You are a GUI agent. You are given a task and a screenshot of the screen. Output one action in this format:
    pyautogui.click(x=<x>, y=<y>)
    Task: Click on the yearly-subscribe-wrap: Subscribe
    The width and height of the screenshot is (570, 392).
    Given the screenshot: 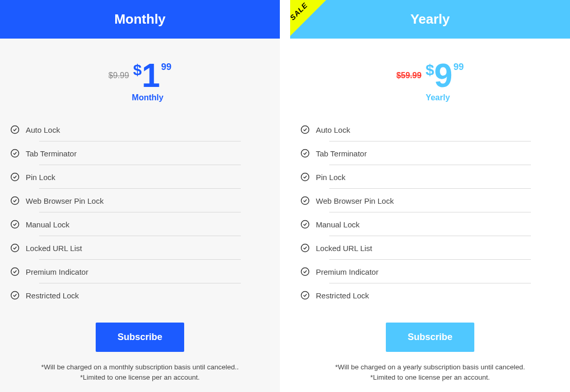 What is the action you would take?
    pyautogui.click(x=430, y=340)
    